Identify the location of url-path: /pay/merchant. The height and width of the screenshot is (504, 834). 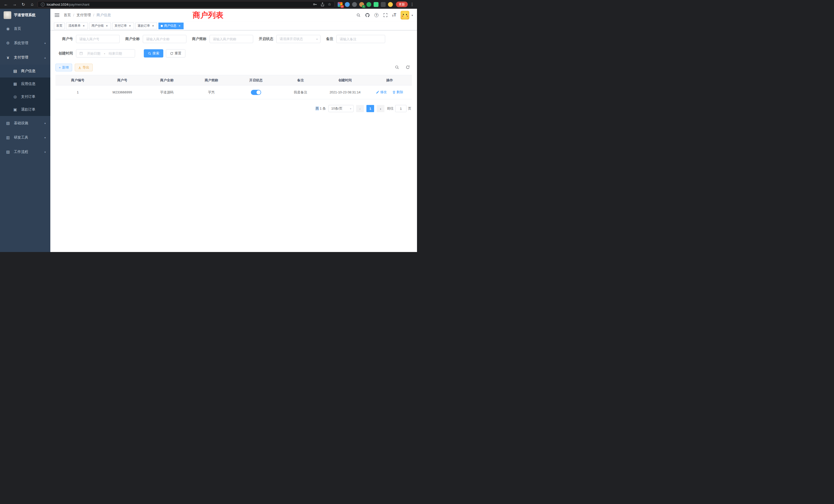
(79, 5).